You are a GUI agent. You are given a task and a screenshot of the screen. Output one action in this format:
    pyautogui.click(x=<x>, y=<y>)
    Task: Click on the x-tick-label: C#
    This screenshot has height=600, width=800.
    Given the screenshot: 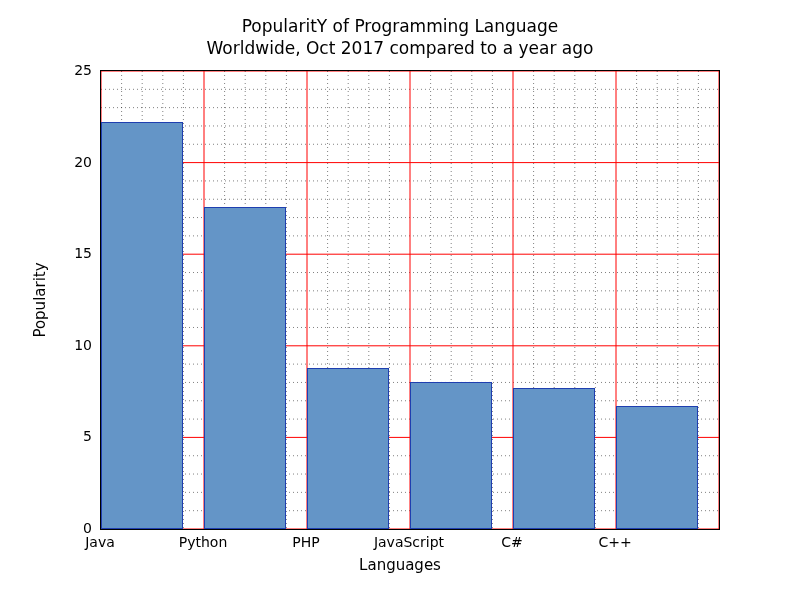 What is the action you would take?
    pyautogui.click(x=512, y=542)
    